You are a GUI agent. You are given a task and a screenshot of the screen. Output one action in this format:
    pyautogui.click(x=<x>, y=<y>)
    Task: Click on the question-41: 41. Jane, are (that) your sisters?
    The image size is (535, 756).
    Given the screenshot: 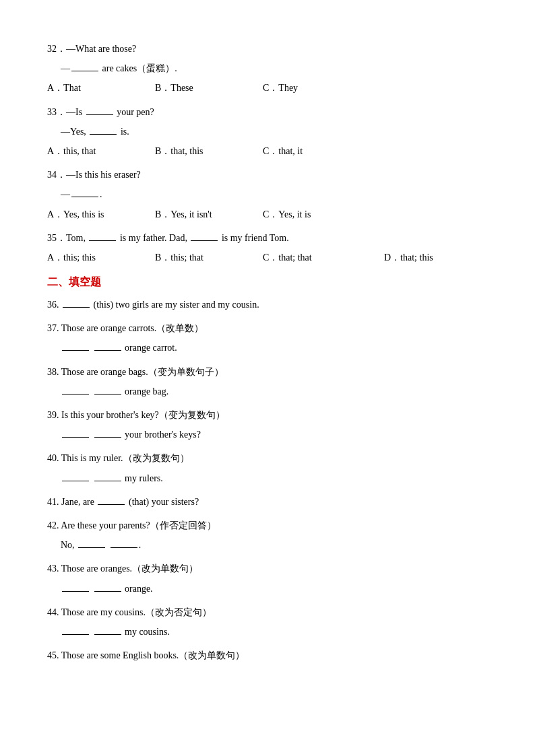 What is the action you would take?
    pyautogui.click(x=271, y=502)
    